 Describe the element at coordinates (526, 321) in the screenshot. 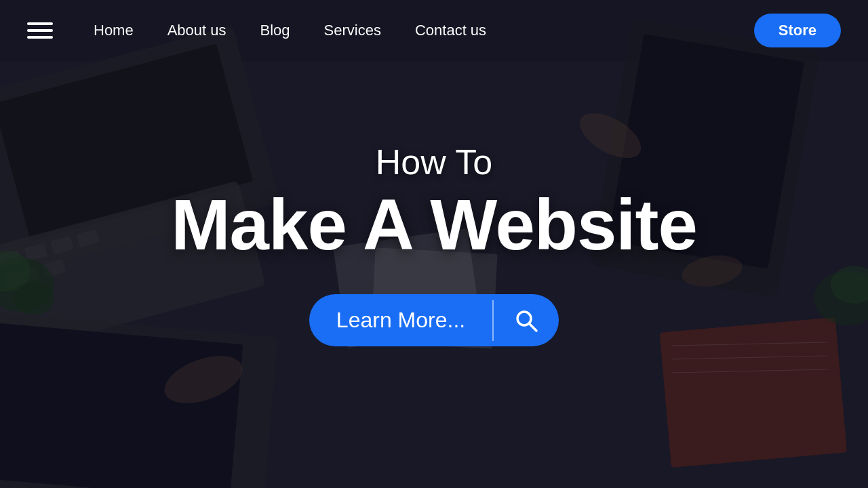

I see `search-icon-container` at that location.